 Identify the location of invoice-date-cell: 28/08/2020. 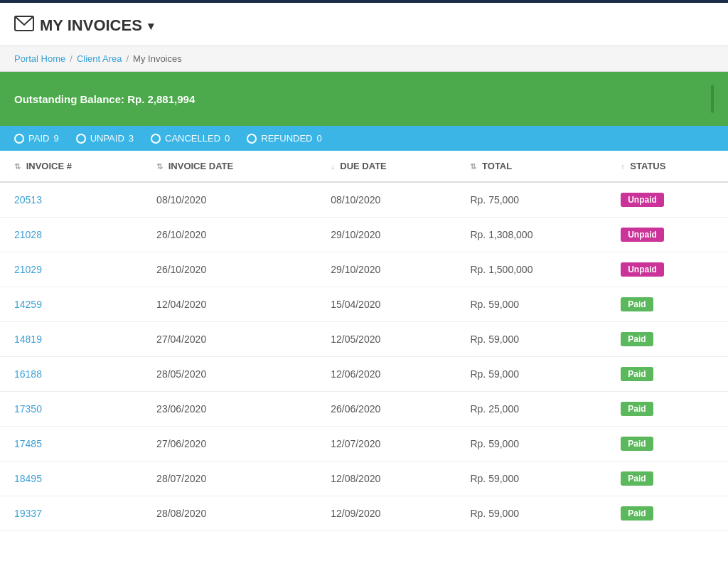
(229, 513).